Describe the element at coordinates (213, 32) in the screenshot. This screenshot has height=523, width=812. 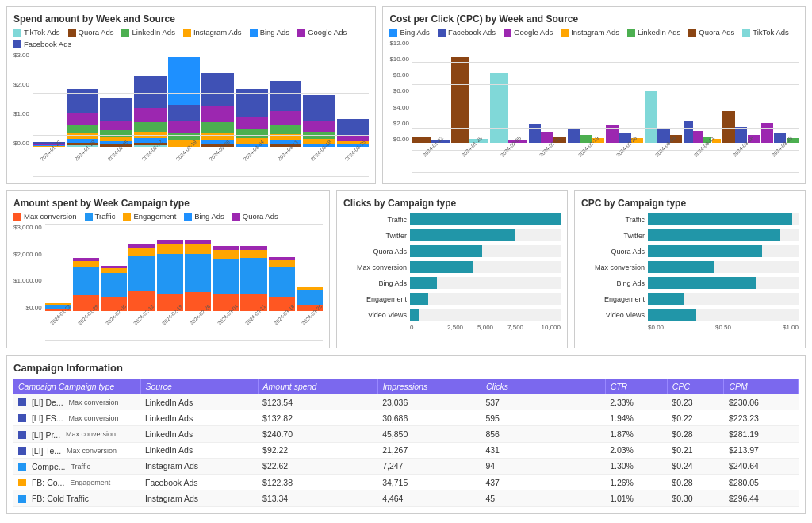
I see `legend-instagram: Instagram Ads` at that location.